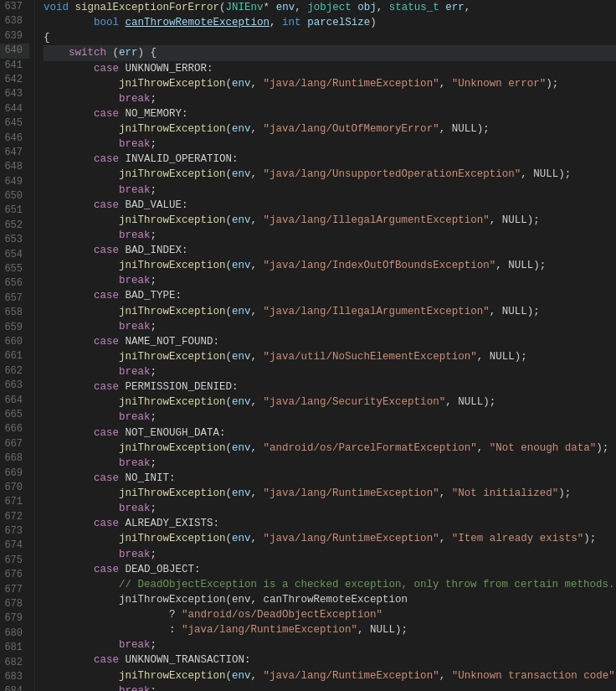  I want to click on code-line: // DeadObjectException is a checked exce…, so click(330, 585).